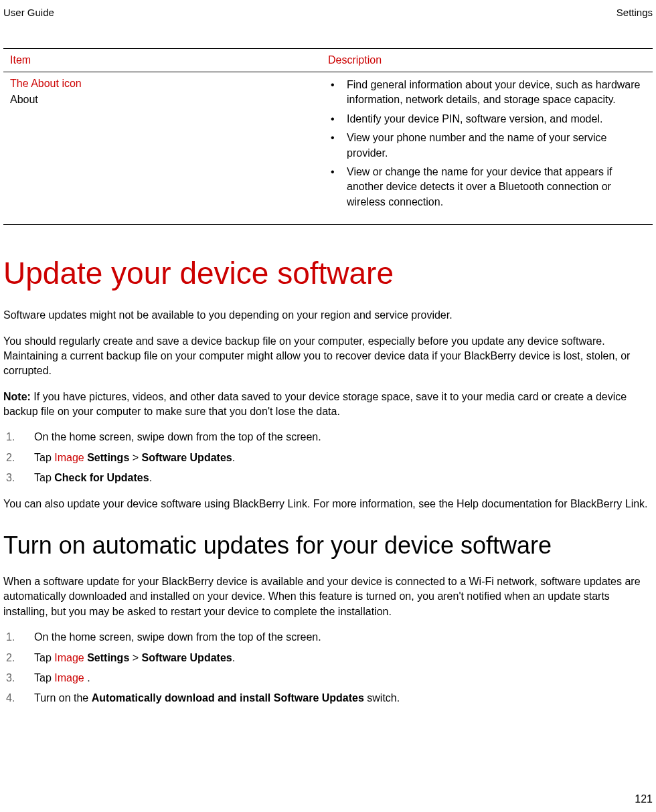 This screenshot has width=656, height=812. Describe the element at coordinates (169, 146) in the screenshot. I see `cell-item: The About icon About` at that location.